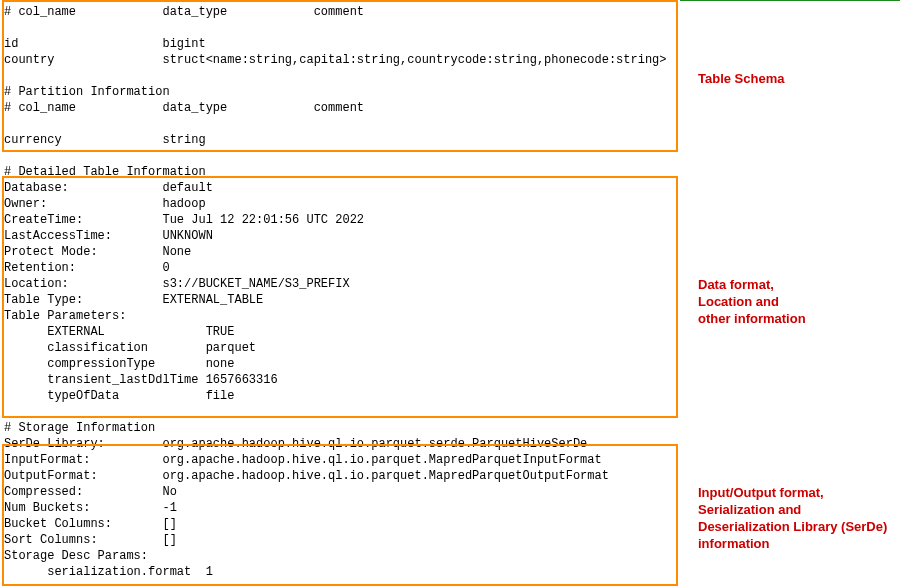 This screenshot has width=907, height=588. I want to click on annotation-storage-info: Input/Output format, Serialization and D…, so click(792, 518).